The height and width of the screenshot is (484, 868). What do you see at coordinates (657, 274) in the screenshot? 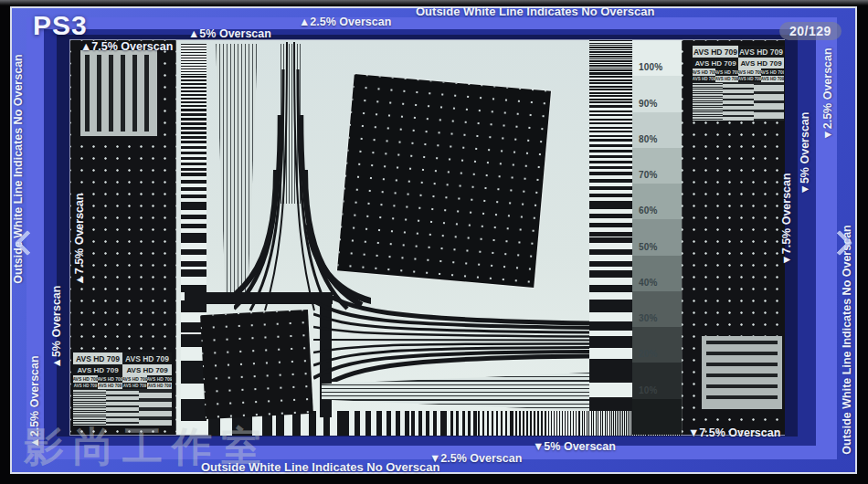
I see `grayscale-step: 40%` at bounding box center [657, 274].